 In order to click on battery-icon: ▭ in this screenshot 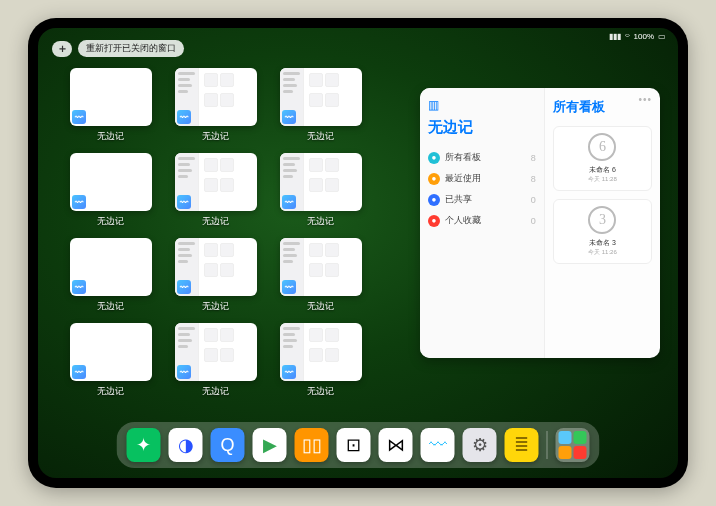, I will do `click(662, 36)`.